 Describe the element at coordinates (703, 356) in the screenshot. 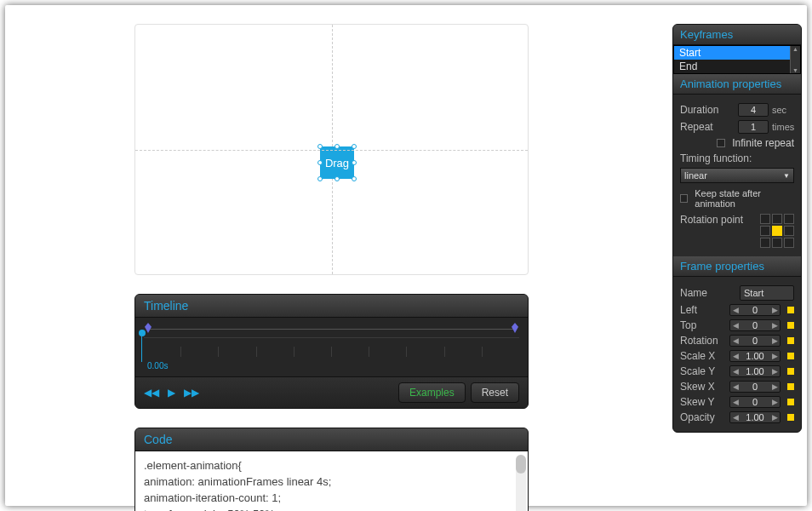

I see `frame-scale x-label: Scale X` at that location.